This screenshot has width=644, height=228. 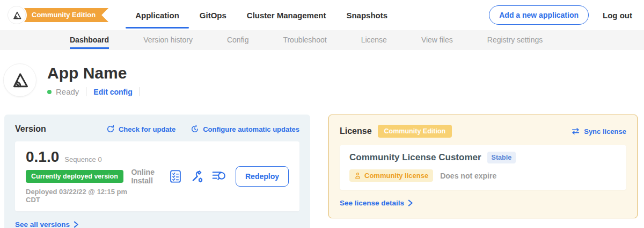 I want to click on subtab-version-history: Version history, so click(x=168, y=40).